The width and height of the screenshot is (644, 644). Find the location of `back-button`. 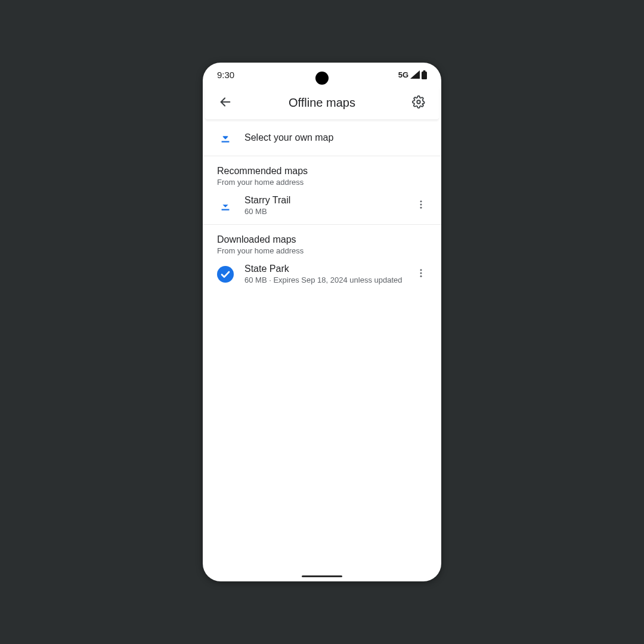

back-button is located at coordinates (225, 103).